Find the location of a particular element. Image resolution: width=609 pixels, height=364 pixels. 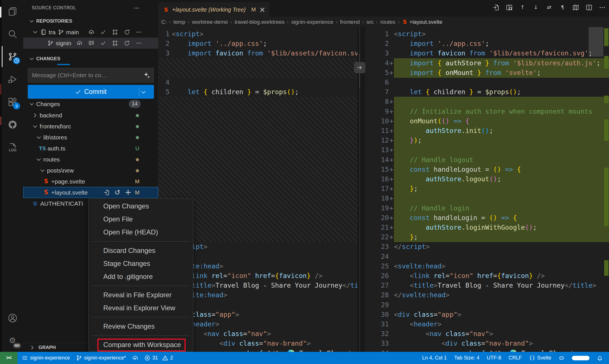

line-number: 24 is located at coordinates (379, 257).